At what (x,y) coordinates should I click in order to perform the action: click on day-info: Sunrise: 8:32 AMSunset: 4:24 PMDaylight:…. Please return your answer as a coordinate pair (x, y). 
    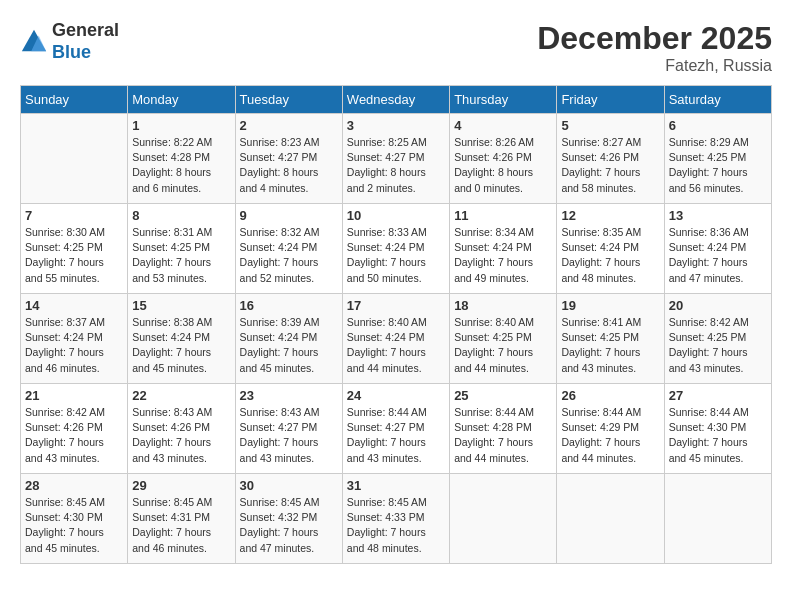
    Looking at the image, I should click on (289, 256).